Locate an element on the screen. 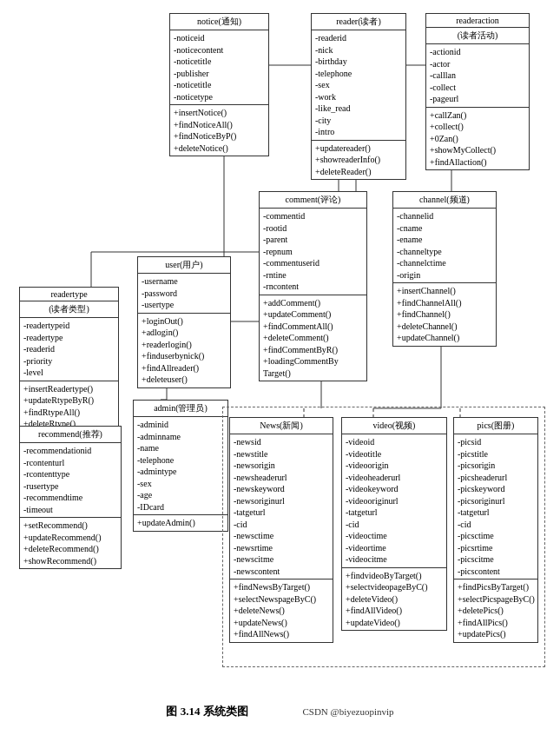 This screenshot has width=560, height=755. comment-title: comment(评论) is located at coordinates (313, 200).